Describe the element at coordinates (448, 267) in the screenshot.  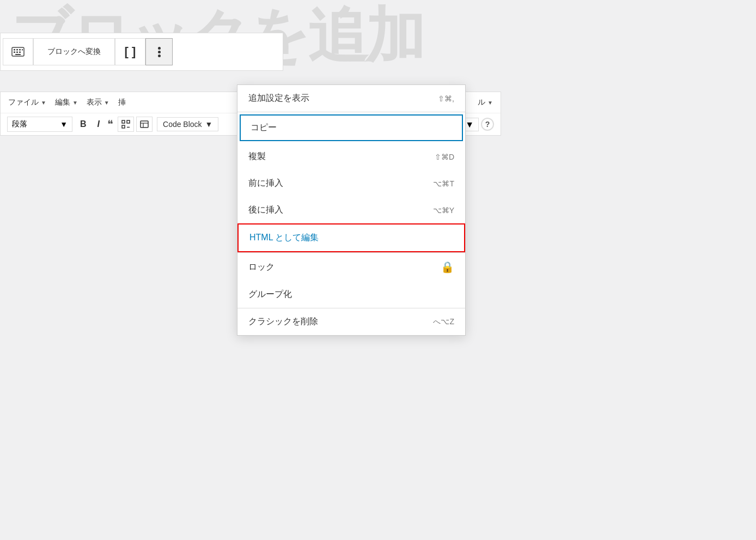
I see `lock-icon: 🔒` at that location.